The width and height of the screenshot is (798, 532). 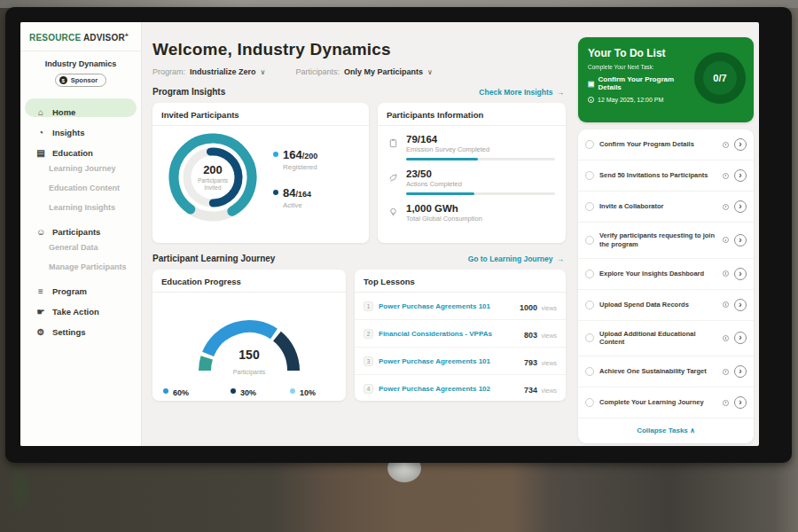 What do you see at coordinates (249, 339) in the screenshot?
I see `education-gauge-chart: 150 Participants` at bounding box center [249, 339].